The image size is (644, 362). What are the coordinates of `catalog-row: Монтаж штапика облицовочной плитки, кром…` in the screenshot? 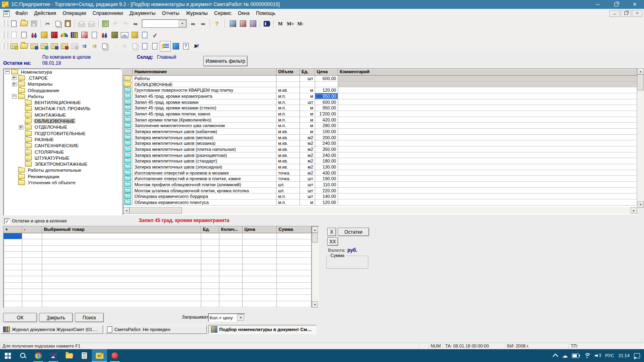 It's located at (380, 191).